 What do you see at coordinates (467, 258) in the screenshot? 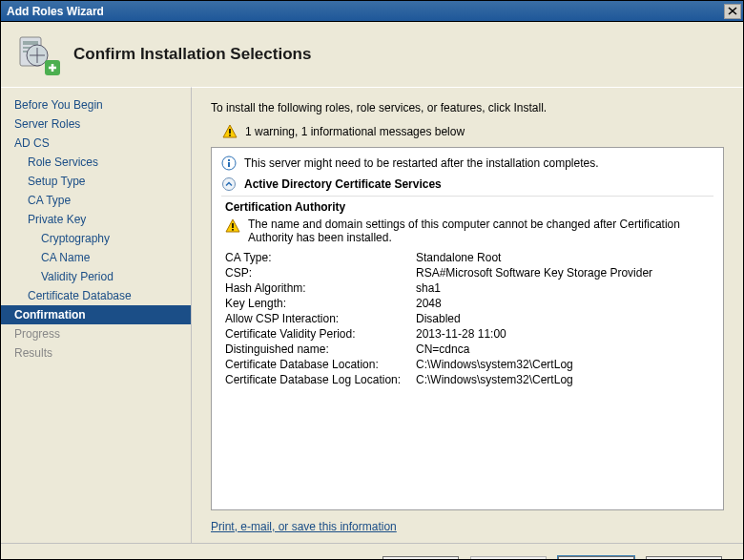
I see `detail-row: CA Type:Standalone Root` at bounding box center [467, 258].